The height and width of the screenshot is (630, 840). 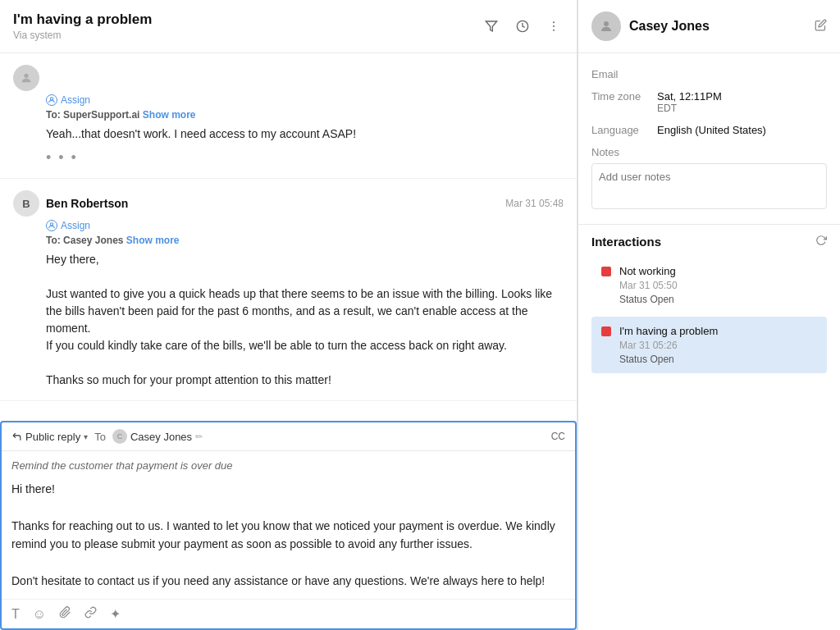 What do you see at coordinates (669, 345) in the screenshot?
I see `interaction-info-2: I'm having a problem Mar 31 05:26 Status…` at bounding box center [669, 345].